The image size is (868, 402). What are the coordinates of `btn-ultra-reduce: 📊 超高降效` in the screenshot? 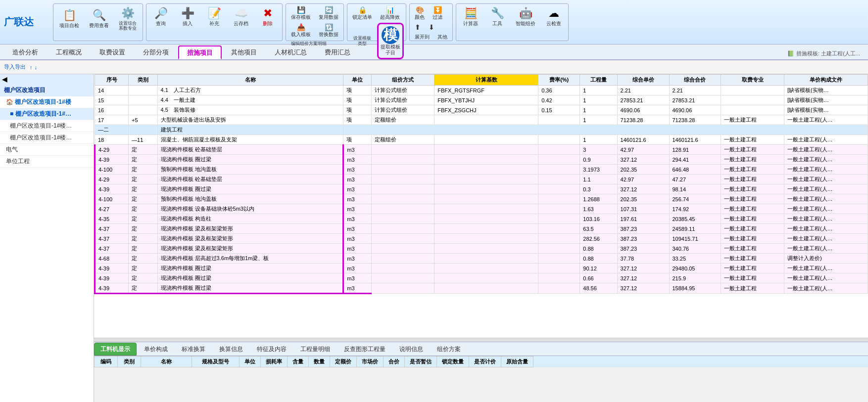 It's located at (390, 13).